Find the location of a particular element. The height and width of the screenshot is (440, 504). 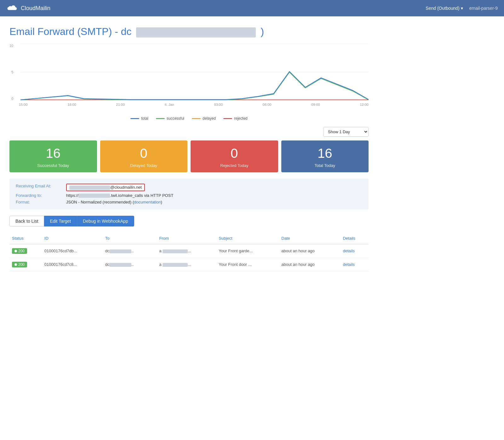

legend-successful-line is located at coordinates (160, 118).